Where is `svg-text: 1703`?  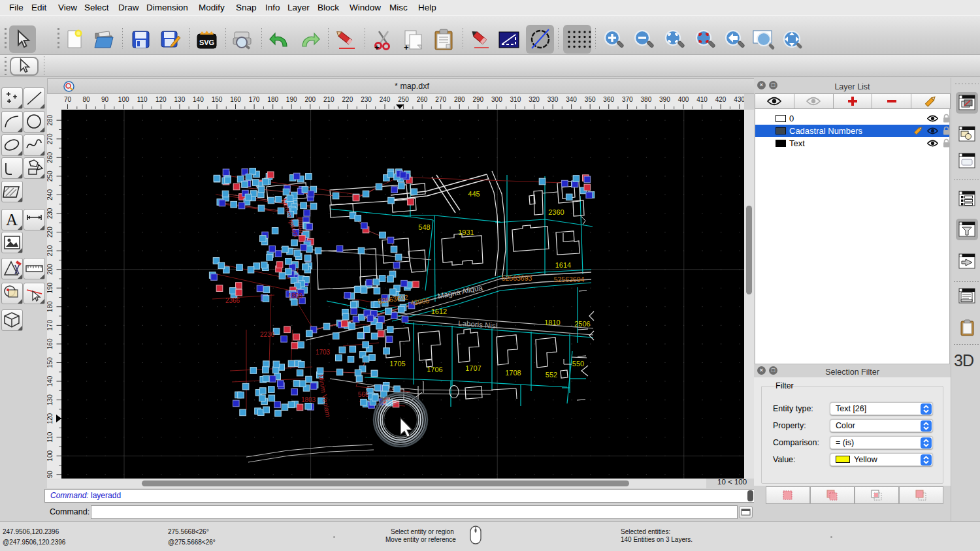 svg-text: 1703 is located at coordinates (323, 353).